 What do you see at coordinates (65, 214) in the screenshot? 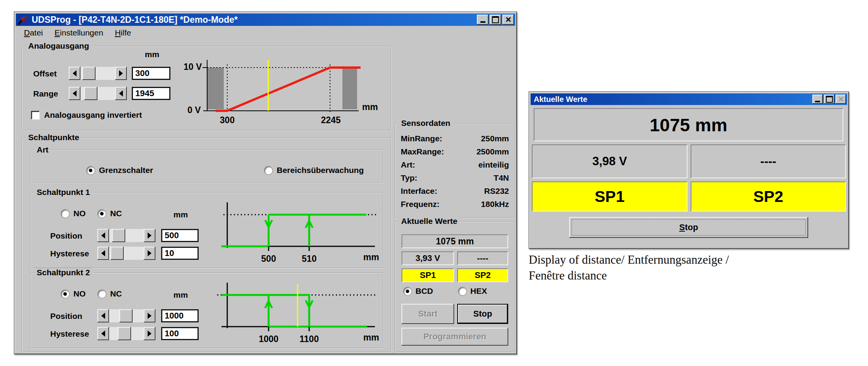
I see `sp1-no-radio` at bounding box center [65, 214].